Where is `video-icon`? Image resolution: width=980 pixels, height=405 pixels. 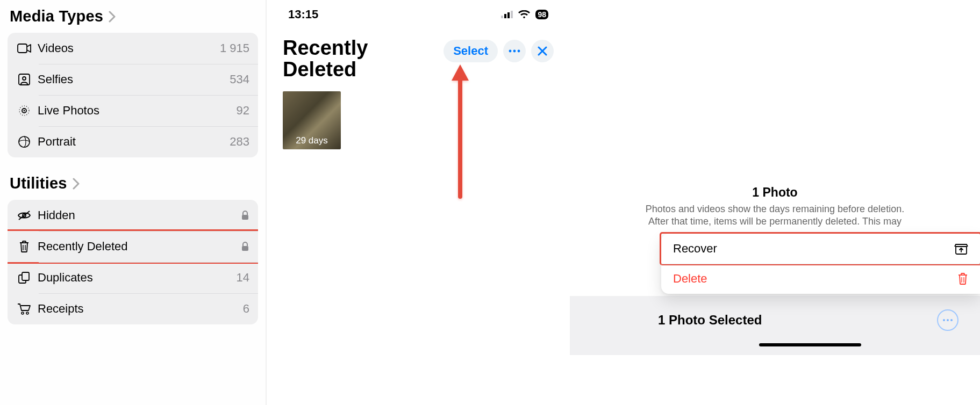 video-icon is located at coordinates (24, 48).